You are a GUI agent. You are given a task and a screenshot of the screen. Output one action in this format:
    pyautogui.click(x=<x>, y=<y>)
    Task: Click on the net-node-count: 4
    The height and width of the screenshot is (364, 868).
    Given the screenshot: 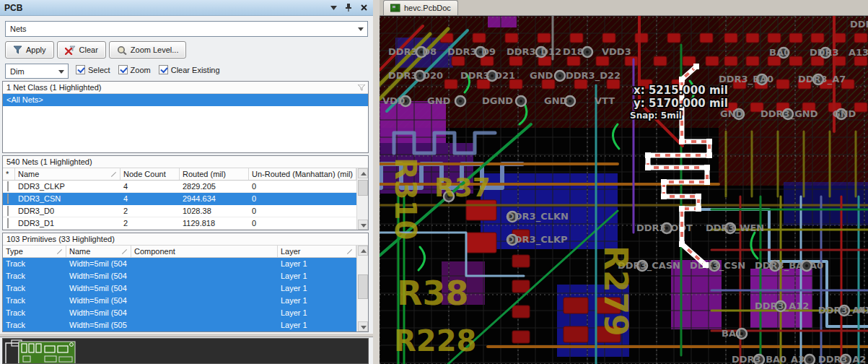 What is the action you would take?
    pyautogui.click(x=150, y=186)
    